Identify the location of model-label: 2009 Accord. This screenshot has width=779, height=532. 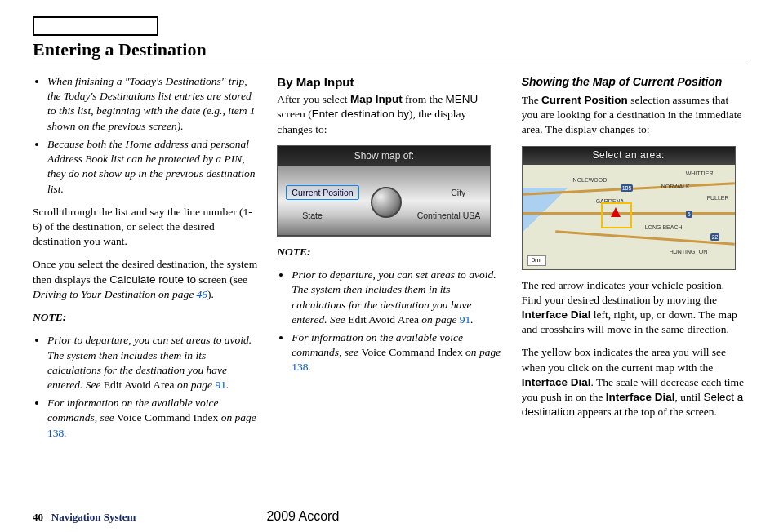
(302, 516).